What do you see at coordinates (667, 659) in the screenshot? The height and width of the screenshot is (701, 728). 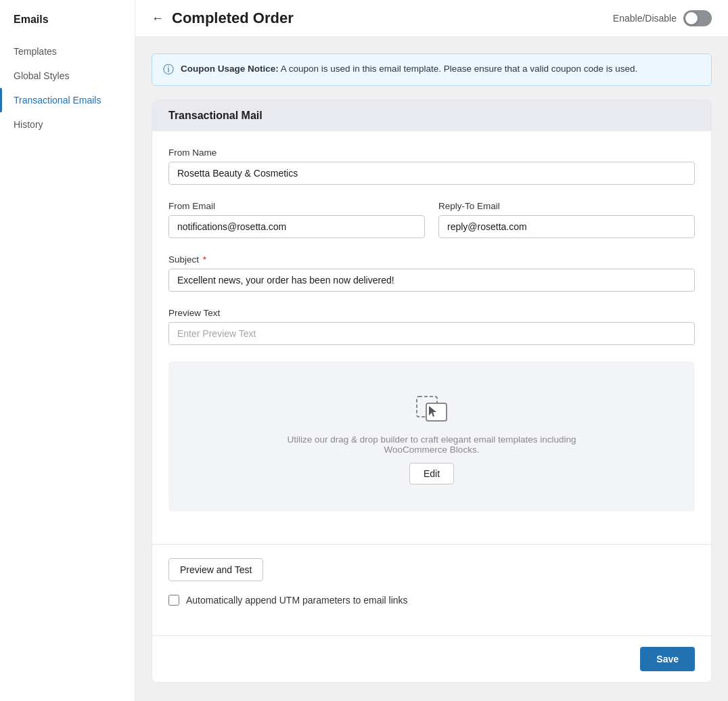 I see `save-button: Save` at bounding box center [667, 659].